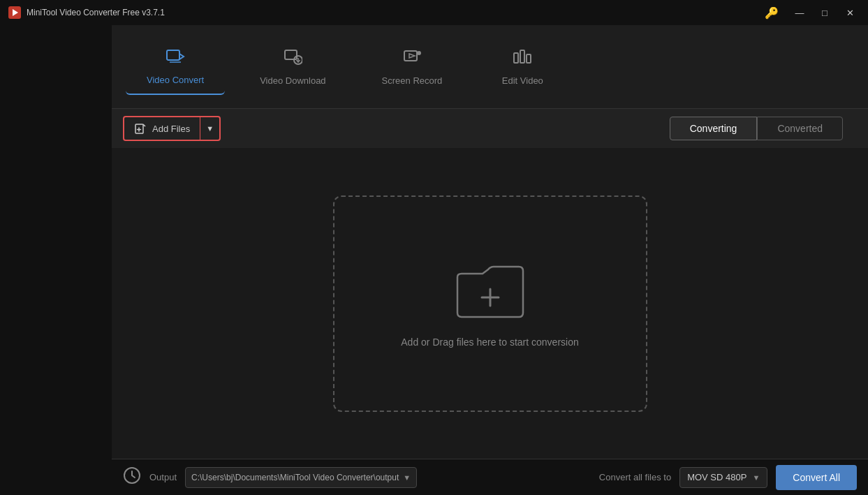 This screenshot has width=868, height=495. I want to click on app-logo-icon, so click(15, 13).